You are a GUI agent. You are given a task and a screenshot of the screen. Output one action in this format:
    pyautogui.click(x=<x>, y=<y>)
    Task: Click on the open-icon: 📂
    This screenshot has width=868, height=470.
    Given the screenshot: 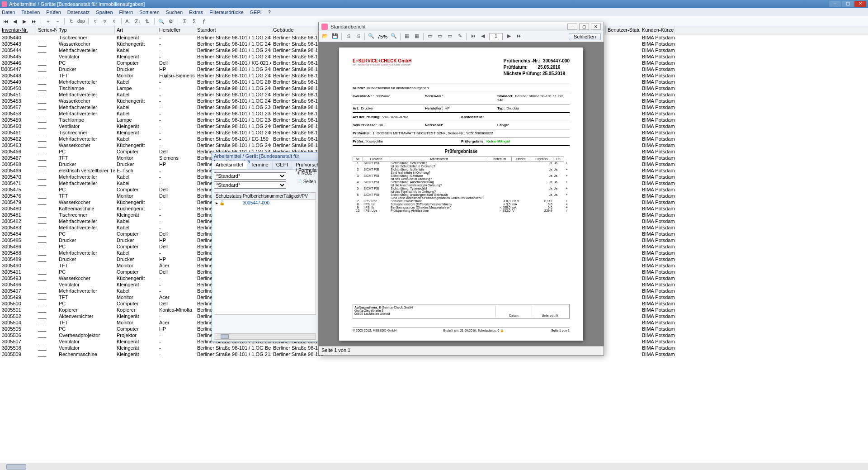 What is the action you would take?
    pyautogui.click(x=325, y=37)
    